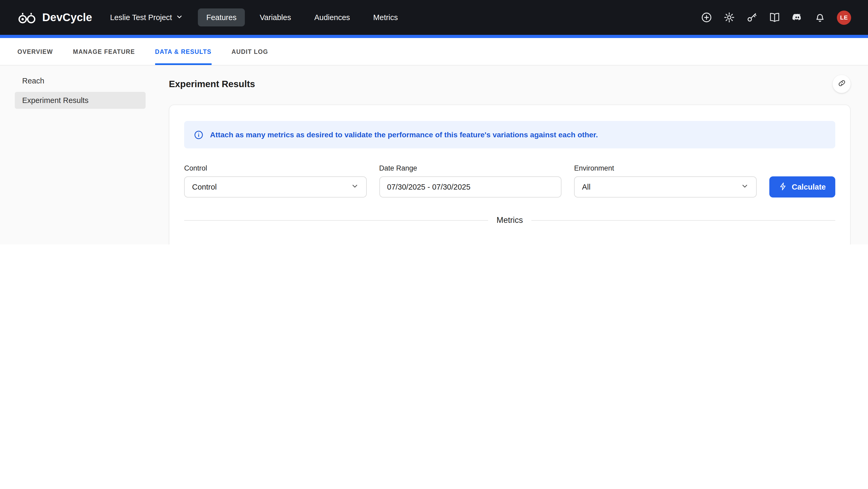 The height and width of the screenshot is (489, 868). What do you see at coordinates (141, 18) in the screenshot?
I see `project-selector-label: Leslie Test Project` at bounding box center [141, 18].